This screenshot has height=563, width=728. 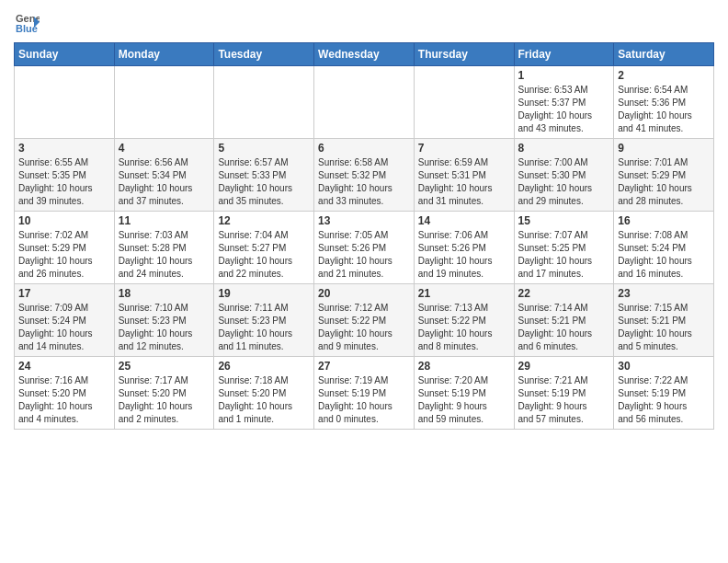 What do you see at coordinates (664, 103) in the screenshot?
I see `calendar-cell: 2Sunrise: 6:54 AM Sunset: 5:36 PM Daylig…` at bounding box center [664, 103].